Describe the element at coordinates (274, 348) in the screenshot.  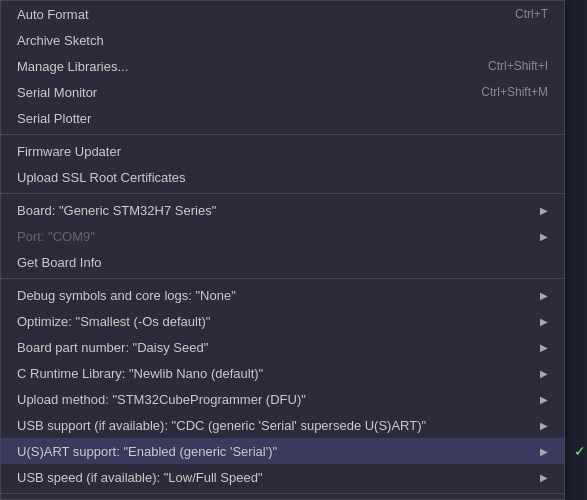
I see `menu-item-label-board-part-number: Board part number: "Daisy Seed"` at that location.